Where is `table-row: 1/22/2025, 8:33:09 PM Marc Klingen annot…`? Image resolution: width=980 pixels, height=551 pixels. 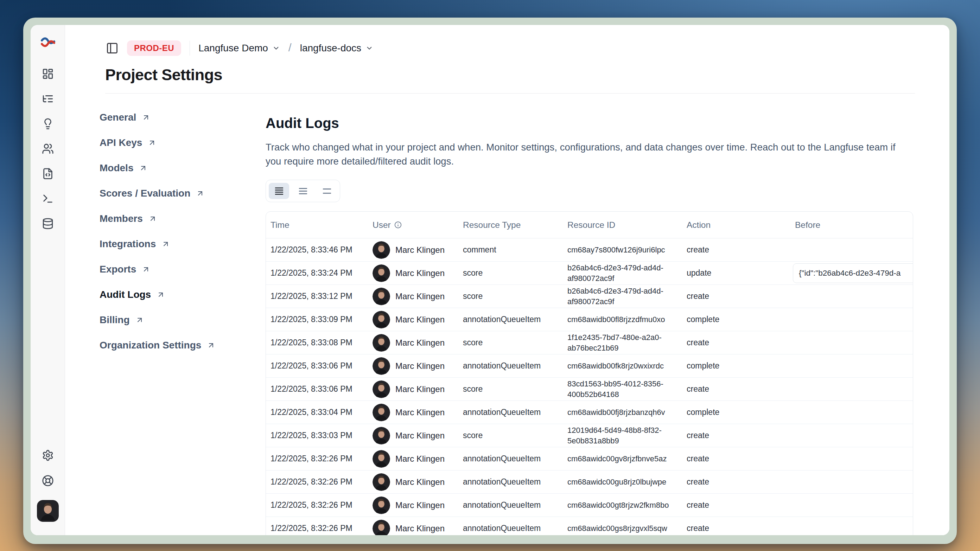
table-row: 1/22/2025, 8:33:09 PM Marc Klingen annot… is located at coordinates (589, 319).